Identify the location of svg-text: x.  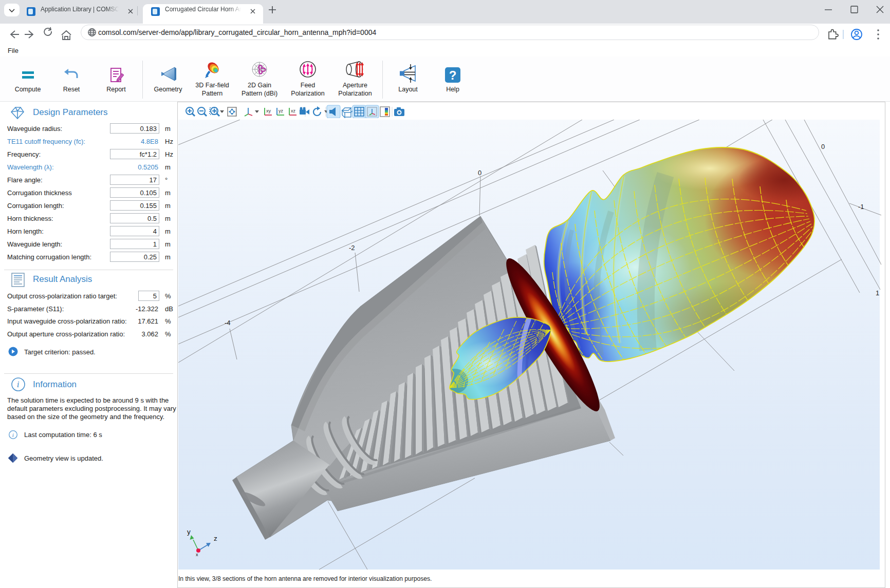
(197, 555).